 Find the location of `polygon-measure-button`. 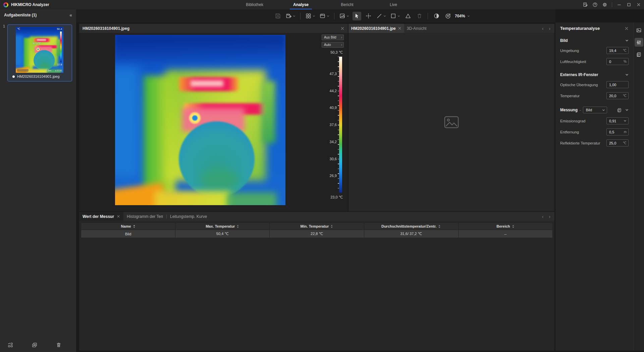

polygon-measure-button is located at coordinates (408, 16).